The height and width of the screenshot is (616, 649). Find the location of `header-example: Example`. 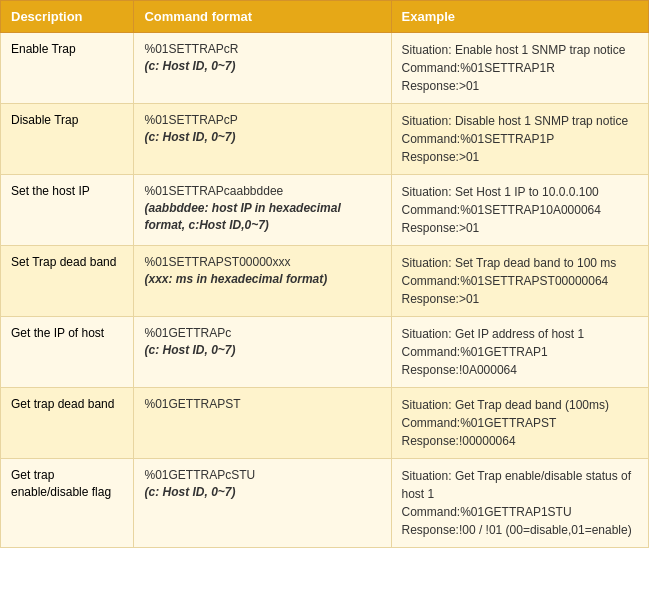

header-example: Example is located at coordinates (520, 17).